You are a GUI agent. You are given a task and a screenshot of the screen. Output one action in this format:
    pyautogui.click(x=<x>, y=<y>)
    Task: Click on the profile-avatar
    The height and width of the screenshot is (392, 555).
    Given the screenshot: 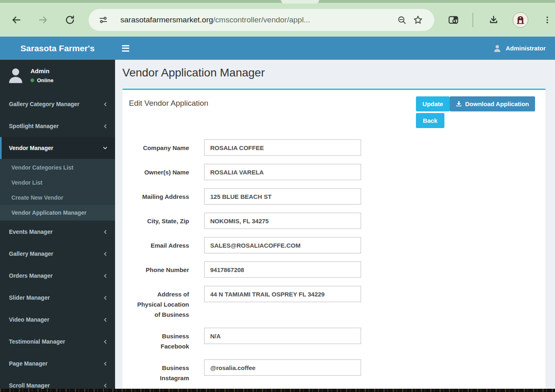 What is the action you would take?
    pyautogui.click(x=520, y=20)
    